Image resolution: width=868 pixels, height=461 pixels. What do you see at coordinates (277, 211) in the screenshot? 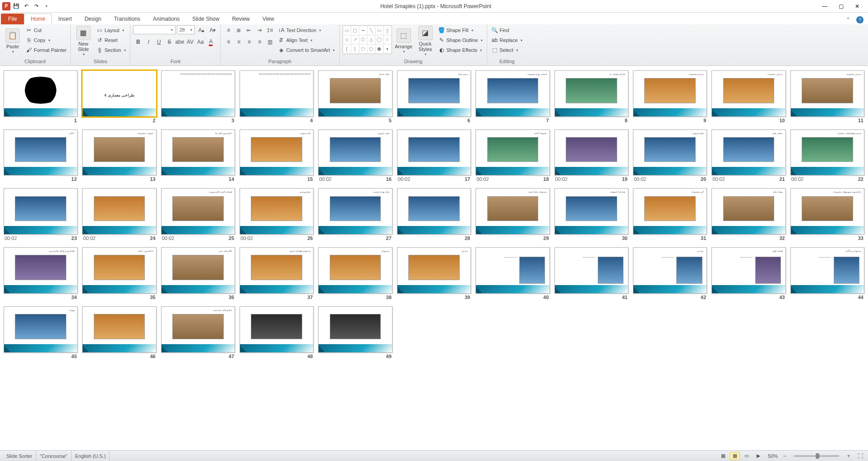
I see `slide-thumb: هتل ورزشی` at bounding box center [277, 211].